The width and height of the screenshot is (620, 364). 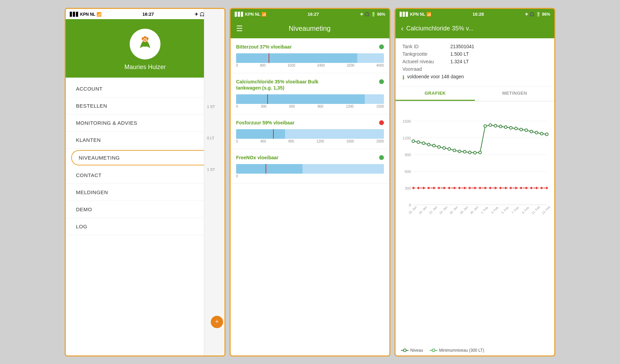 What do you see at coordinates (310, 56) in the screenshot?
I see `level-item-bitterzout: Bitterzout 37% vloeibaar 080015002400320…` at bounding box center [310, 56].